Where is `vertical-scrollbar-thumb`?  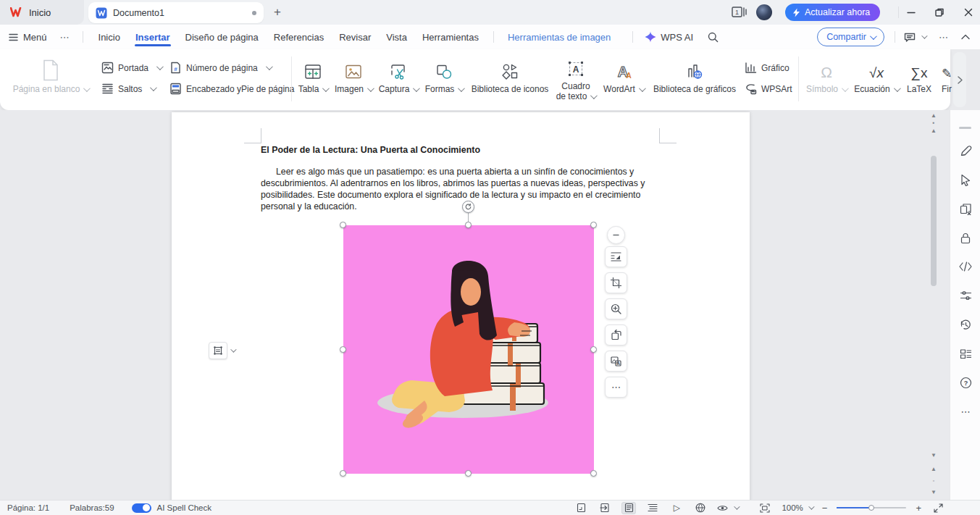 vertical-scrollbar-thumb is located at coordinates (934, 221).